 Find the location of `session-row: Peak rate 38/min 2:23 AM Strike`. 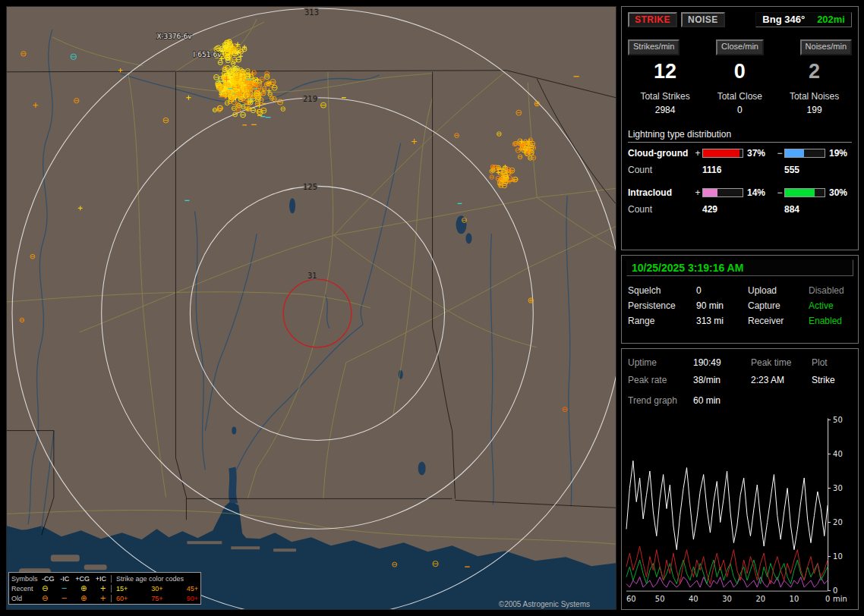

session-row: Peak rate 38/min 2:23 AM Strike is located at coordinates (739, 379).